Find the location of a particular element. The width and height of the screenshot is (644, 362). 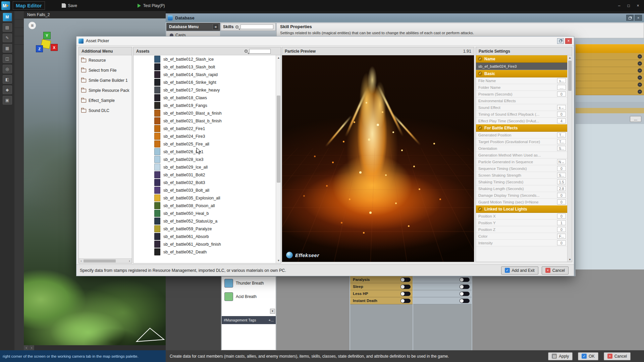

collapse-button is located at coordinates (216, 27).